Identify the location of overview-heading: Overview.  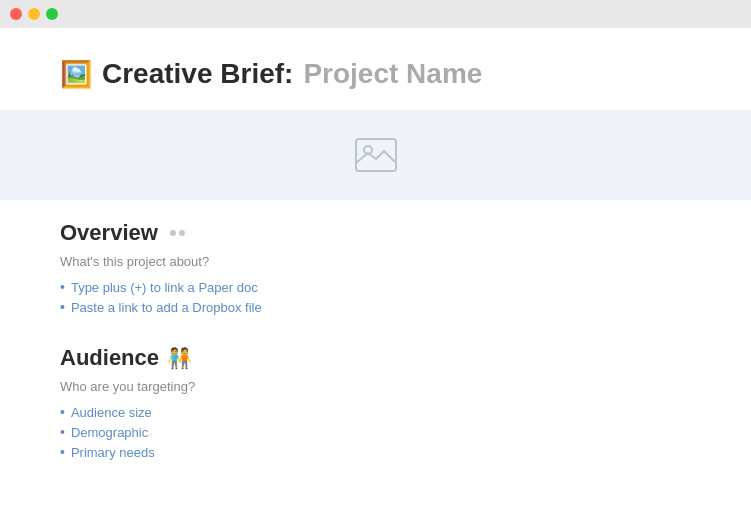
(376, 233).